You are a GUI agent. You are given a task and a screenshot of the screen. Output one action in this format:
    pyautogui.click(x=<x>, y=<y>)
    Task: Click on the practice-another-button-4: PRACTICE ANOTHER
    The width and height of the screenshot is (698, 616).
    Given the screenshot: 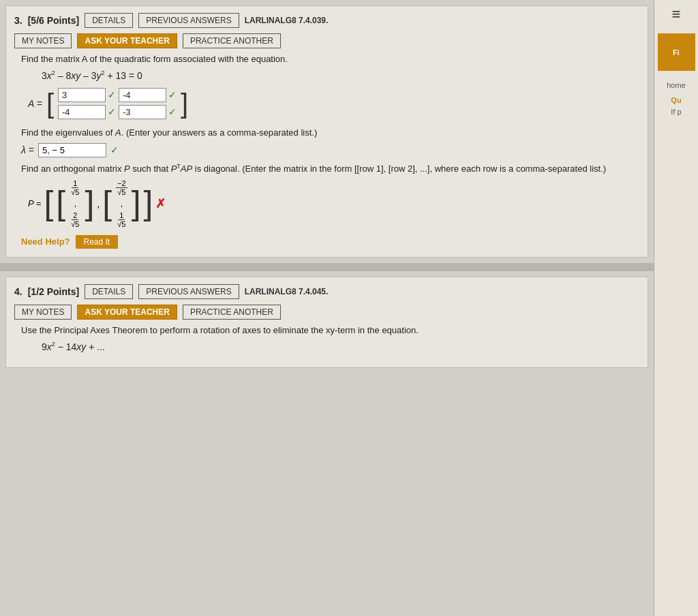 What is the action you would take?
    pyautogui.click(x=232, y=312)
    